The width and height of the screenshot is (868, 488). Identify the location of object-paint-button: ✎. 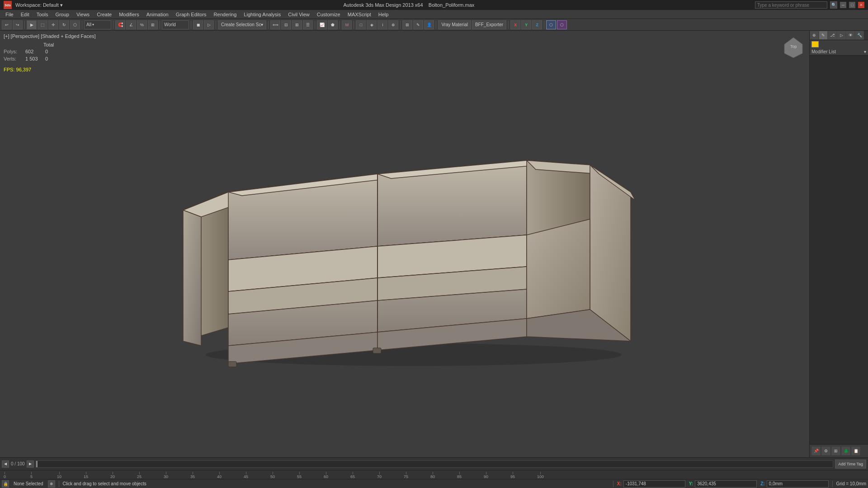
(418, 25).